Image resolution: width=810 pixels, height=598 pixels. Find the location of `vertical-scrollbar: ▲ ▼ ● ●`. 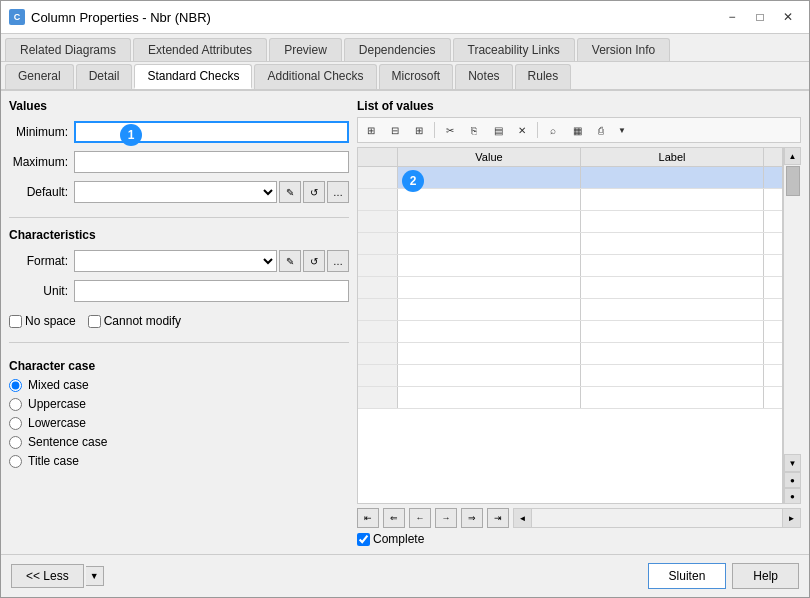

vertical-scrollbar: ▲ ▼ ● ● is located at coordinates (792, 326).